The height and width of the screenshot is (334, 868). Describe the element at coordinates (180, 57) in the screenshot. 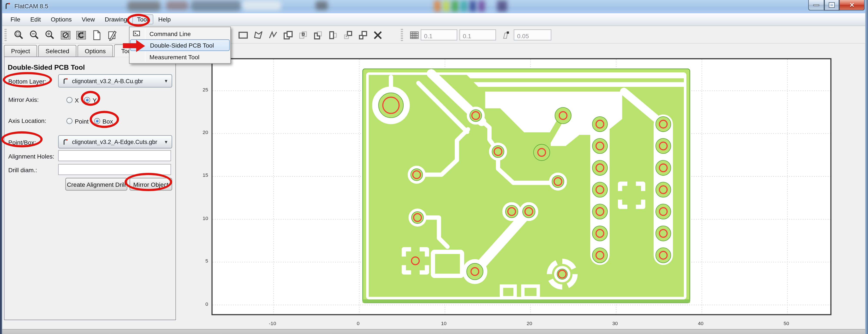

I see `menu-item-measurement-tool: Measurement Tool` at that location.